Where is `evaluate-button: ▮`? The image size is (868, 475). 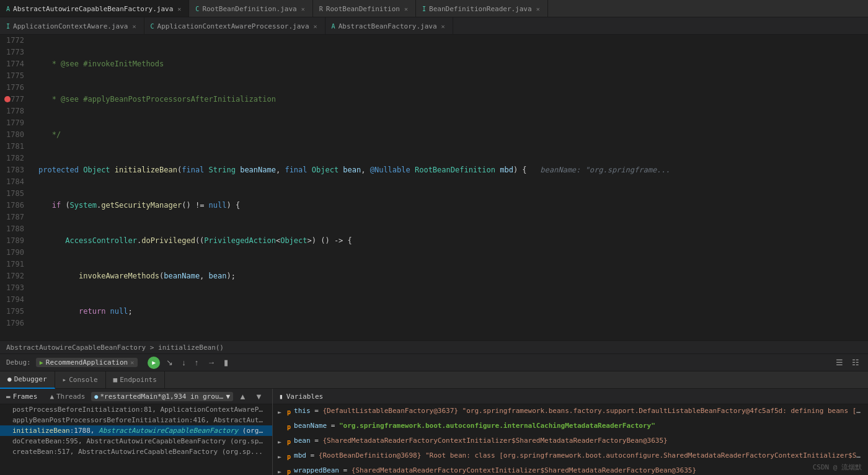 evaluate-button: ▮ is located at coordinates (226, 362).